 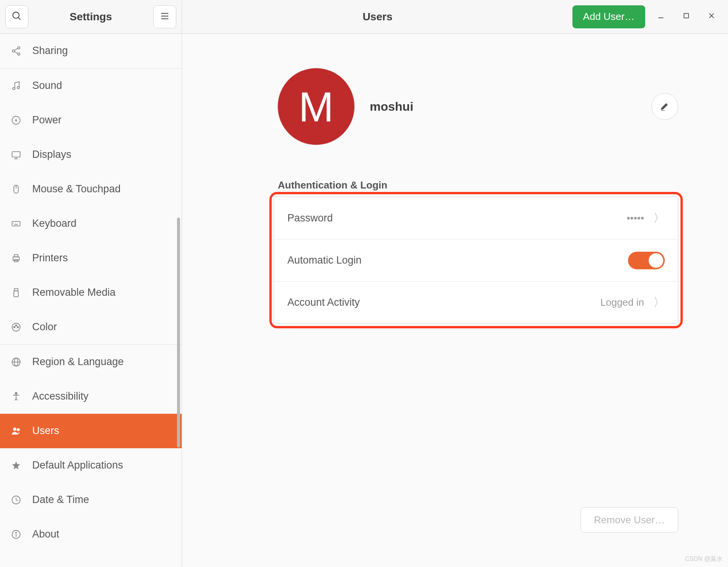 I want to click on sidebar-item-printers: Printers, so click(x=91, y=258).